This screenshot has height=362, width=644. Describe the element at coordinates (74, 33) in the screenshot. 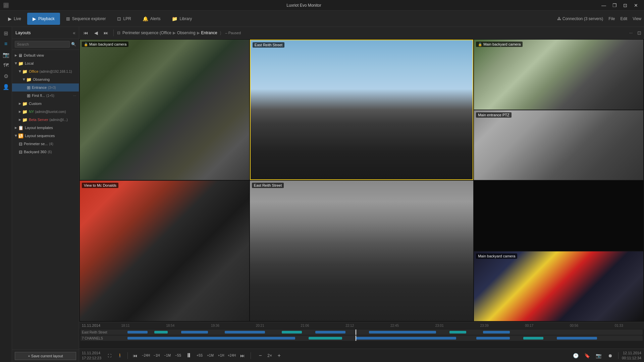

I see `collapse-button: «` at that location.